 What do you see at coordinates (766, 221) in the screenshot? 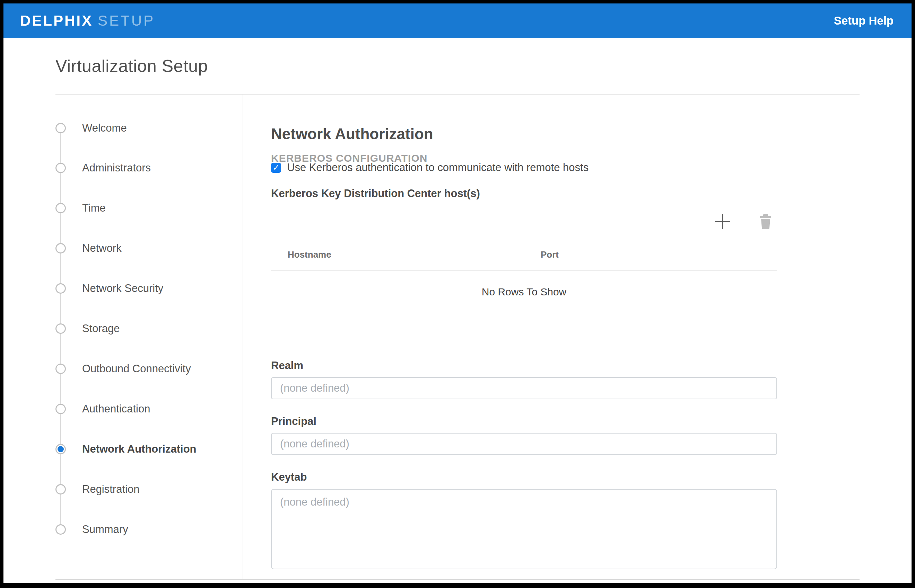
I see `trash-icon` at bounding box center [766, 221].